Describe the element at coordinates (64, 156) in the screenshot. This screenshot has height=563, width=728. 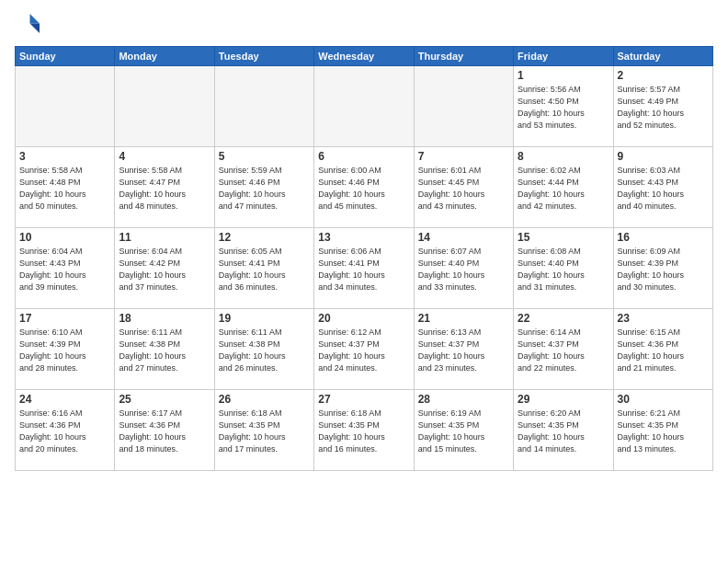
I see `day-number: 3` at that location.